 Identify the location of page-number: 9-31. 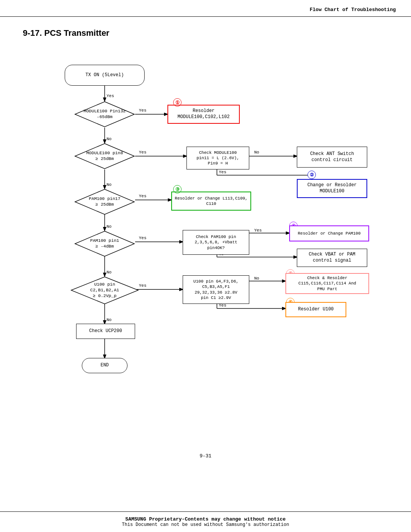
(206, 456).